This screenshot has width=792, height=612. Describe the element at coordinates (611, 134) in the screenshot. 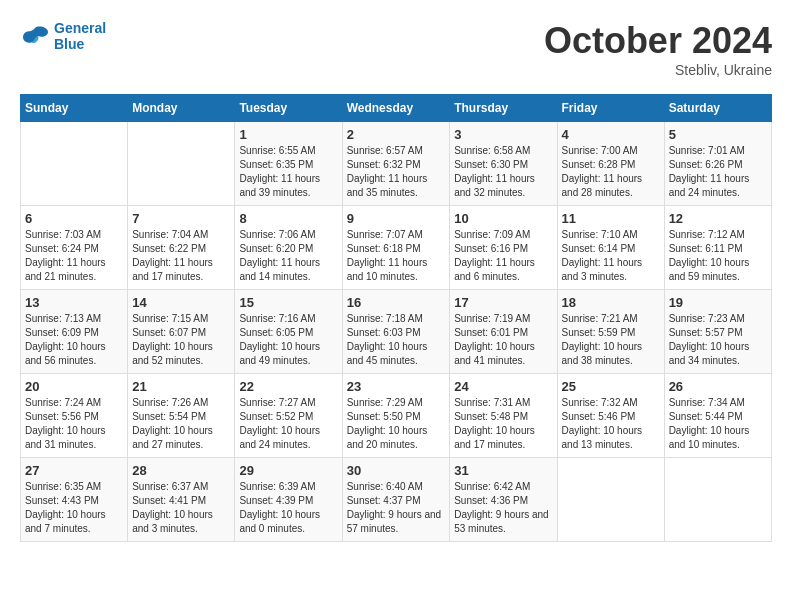

I see `day-number: 4` at that location.